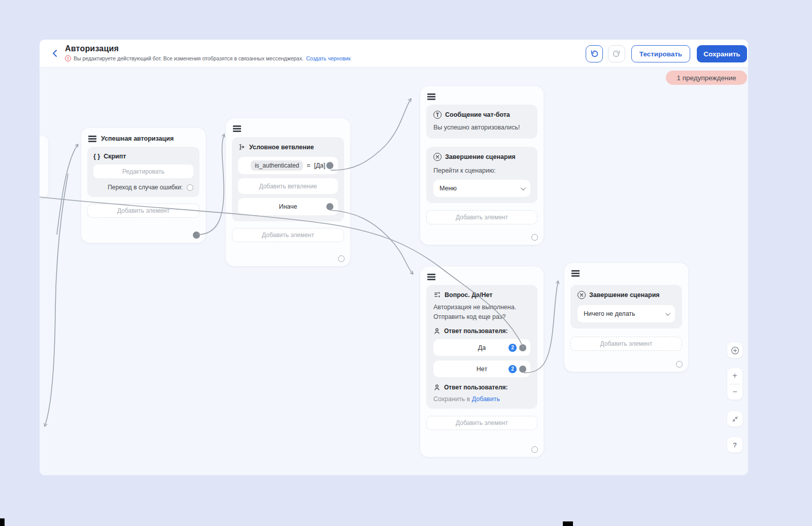 The image size is (812, 526). What do you see at coordinates (735, 419) in the screenshot?
I see `fit-view-button` at bounding box center [735, 419].